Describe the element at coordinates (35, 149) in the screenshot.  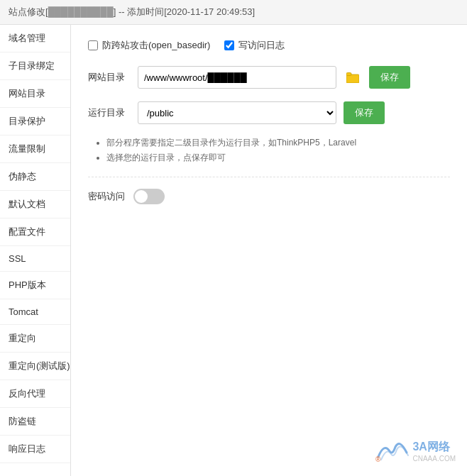
I see `sidebar-item-traffic: 流量限制` at that location.